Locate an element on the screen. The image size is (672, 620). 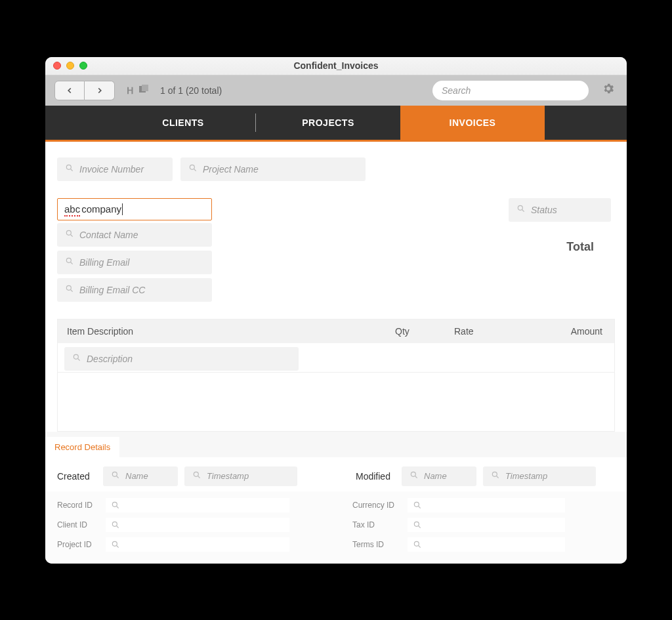
currency-id-field is located at coordinates (486, 505).